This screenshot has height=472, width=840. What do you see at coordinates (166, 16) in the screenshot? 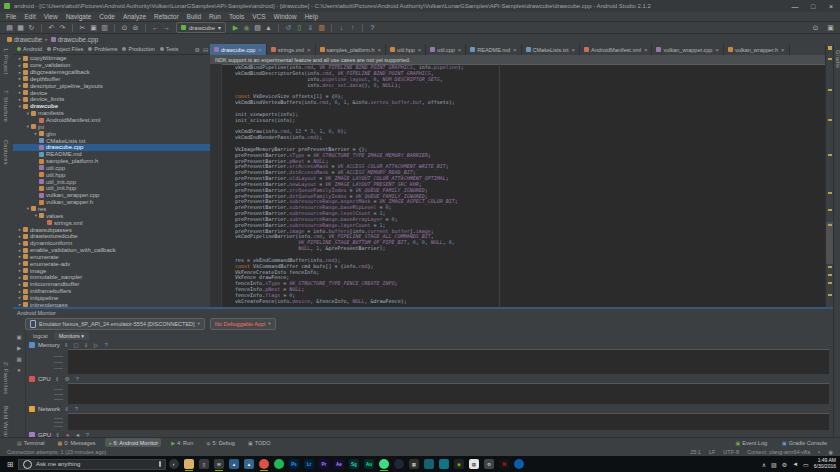
I see `menu-refactor: Refactor` at bounding box center [166, 16].